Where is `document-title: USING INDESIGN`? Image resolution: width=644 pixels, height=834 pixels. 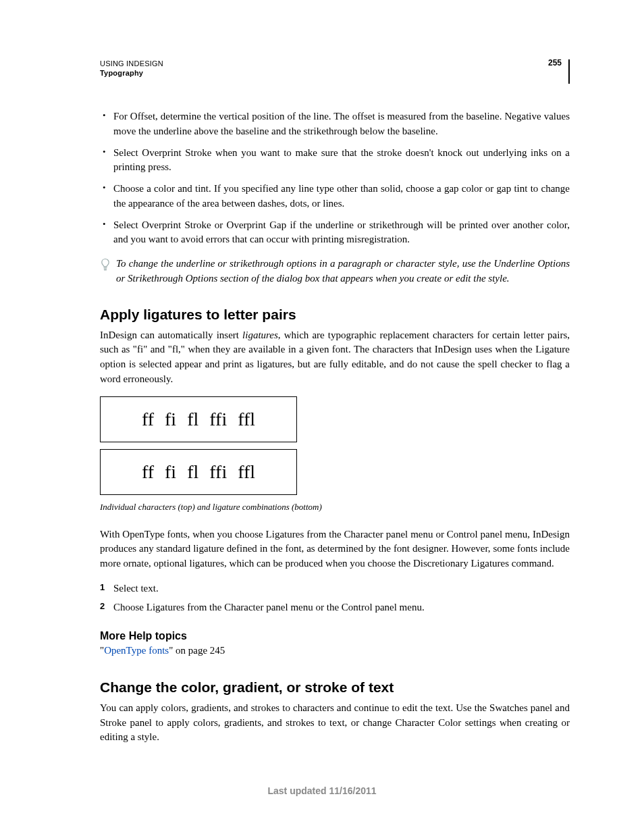 document-title: USING INDESIGN is located at coordinates (330, 63).